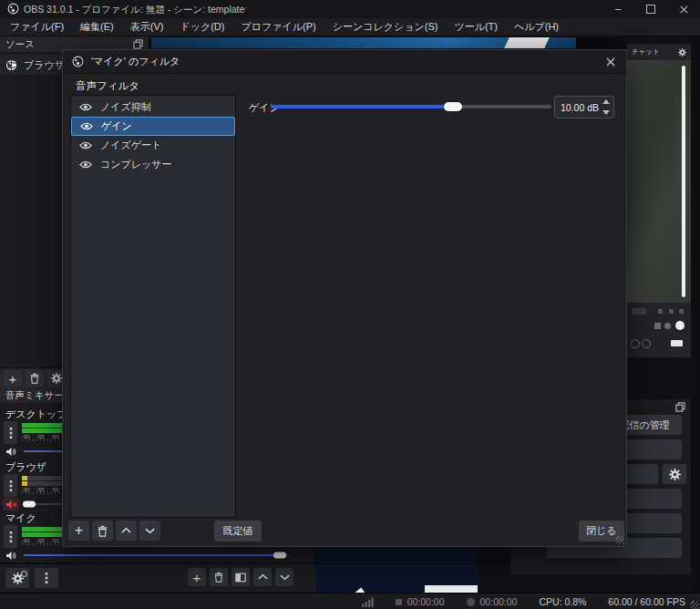  Describe the element at coordinates (362, 107) in the screenshot. I see `gain-slider-fill` at that location.